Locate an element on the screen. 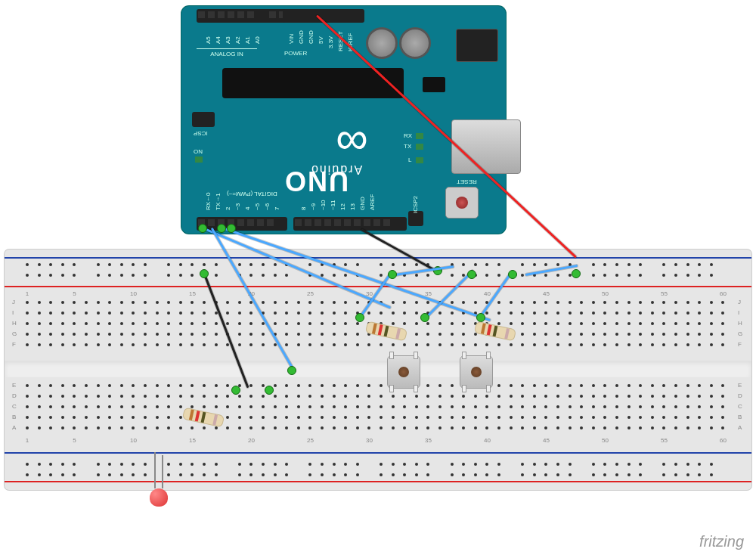 This screenshot has height=558, width=756. col-label-bot-20: 20 is located at coordinates (251, 440).